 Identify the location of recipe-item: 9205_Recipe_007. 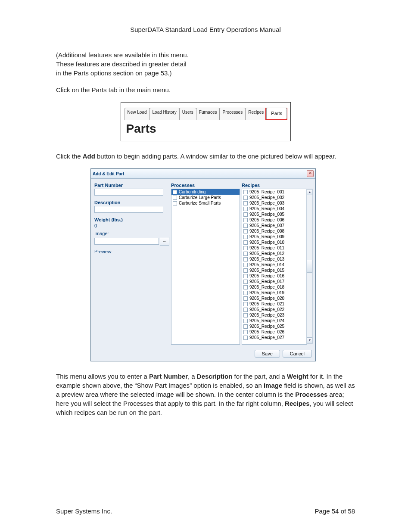
(274, 226).